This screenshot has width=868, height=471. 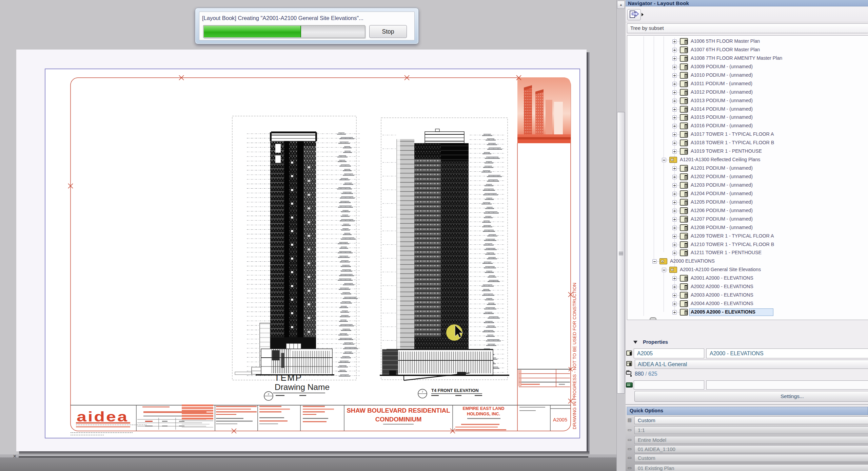 What do you see at coordinates (269, 394) in the screenshot?
I see `svg-text: 2` at bounding box center [269, 394].